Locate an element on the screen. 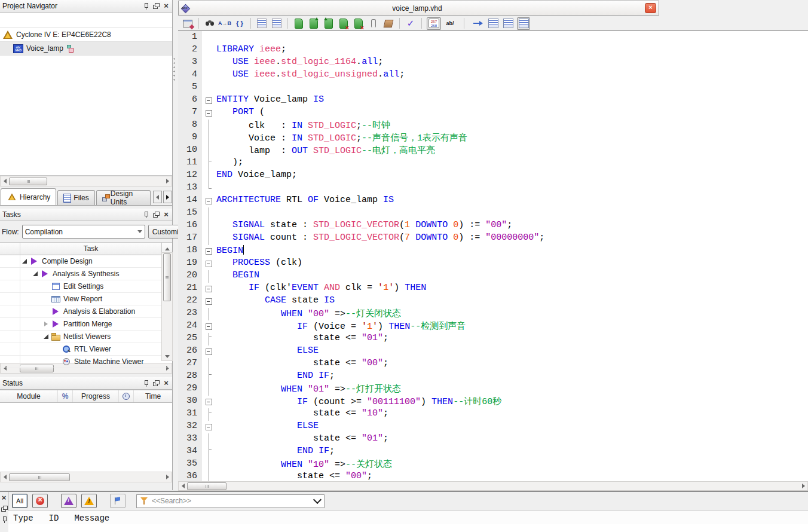 Image resolution: width=808 pixels, height=532 pixels. code-text: IF (clk'EVENT AND clk = '1') THEN is located at coordinates (320, 289).